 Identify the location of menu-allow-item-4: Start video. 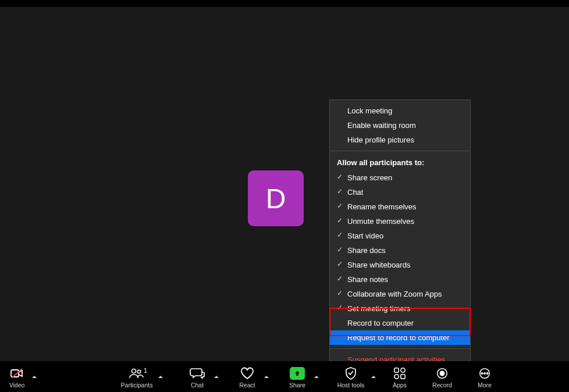
(400, 236).